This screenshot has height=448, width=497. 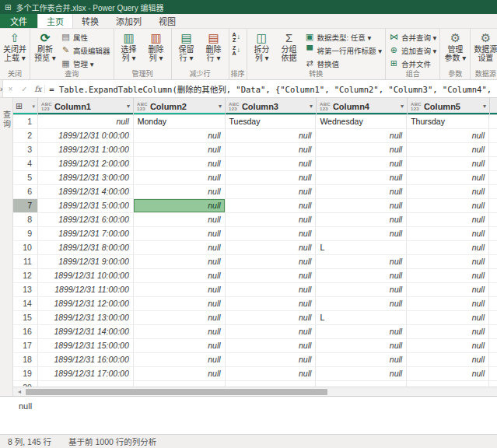 I want to click on ribbon-button: AZ↓, so click(x=238, y=37).